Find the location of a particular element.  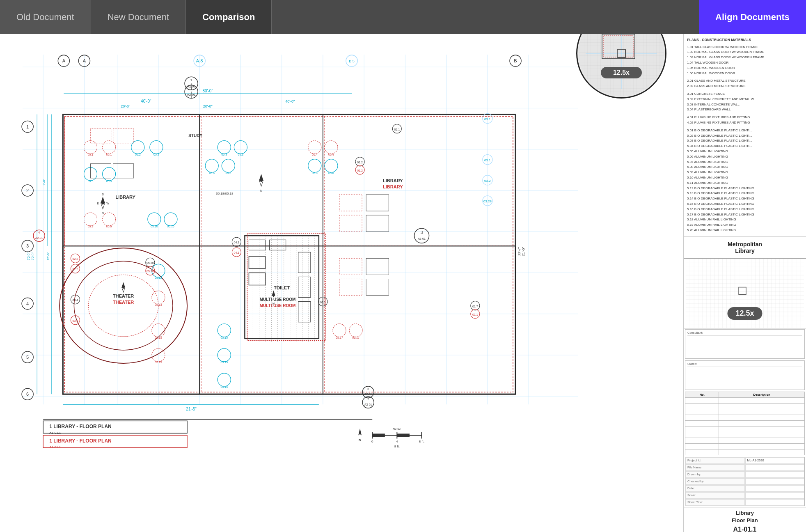

material-item: 1.05 NORMAL WOODEN DOOR is located at coordinates (745, 68).